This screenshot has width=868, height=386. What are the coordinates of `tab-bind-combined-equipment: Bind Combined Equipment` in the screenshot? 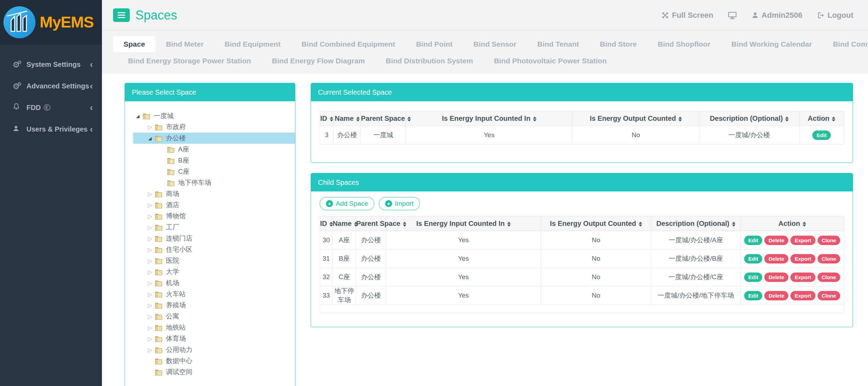 It's located at (348, 44).